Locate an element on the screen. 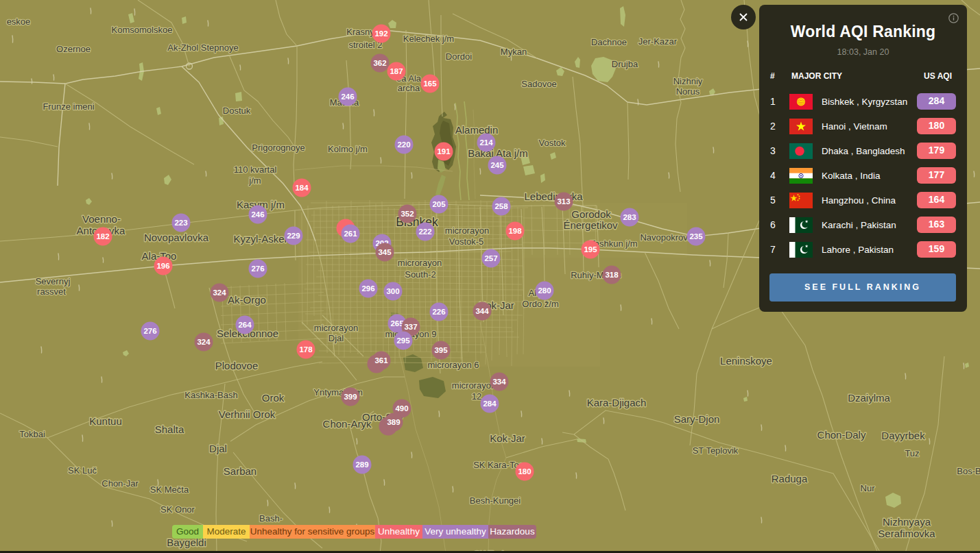 The image size is (980, 553). svg-text: 226 is located at coordinates (439, 312).